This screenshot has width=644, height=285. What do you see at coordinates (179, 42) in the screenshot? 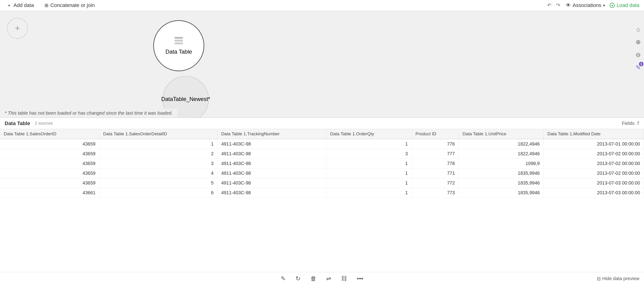
I see `data-table-node-icon` at bounding box center [179, 42].